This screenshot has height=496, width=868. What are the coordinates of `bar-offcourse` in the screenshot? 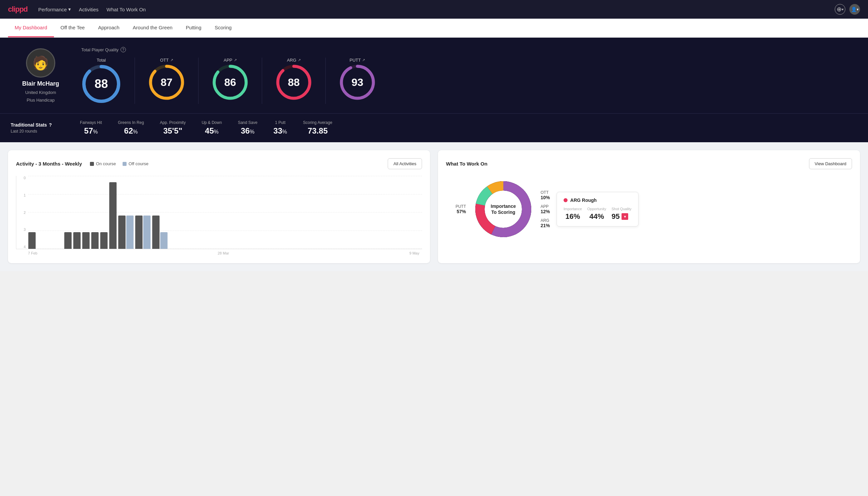 It's located at (147, 232).